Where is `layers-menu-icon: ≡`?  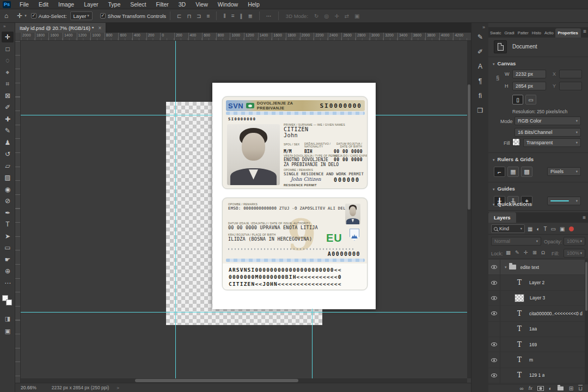 layers-menu-icon: ≡ is located at coordinates (584, 218).